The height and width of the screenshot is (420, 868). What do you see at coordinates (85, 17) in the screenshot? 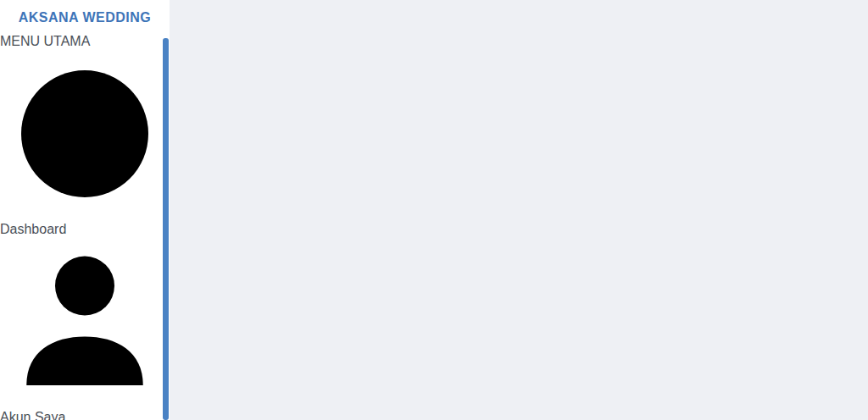
I see `brand-title: AKSANA WEDDING` at bounding box center [85, 17].